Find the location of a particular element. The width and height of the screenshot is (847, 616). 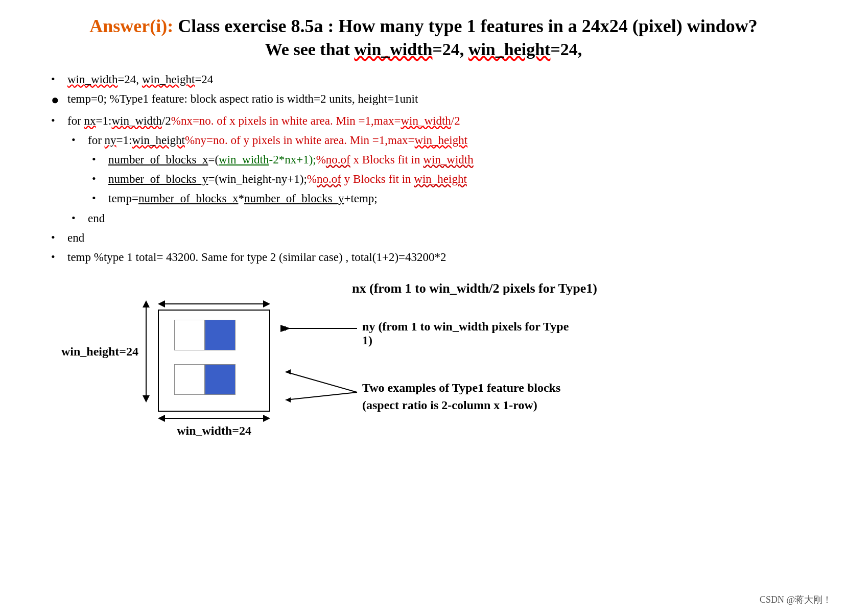

list-item-4: • for ny=1:win_height%ny=no. of y pixels… is located at coordinates (444, 140).